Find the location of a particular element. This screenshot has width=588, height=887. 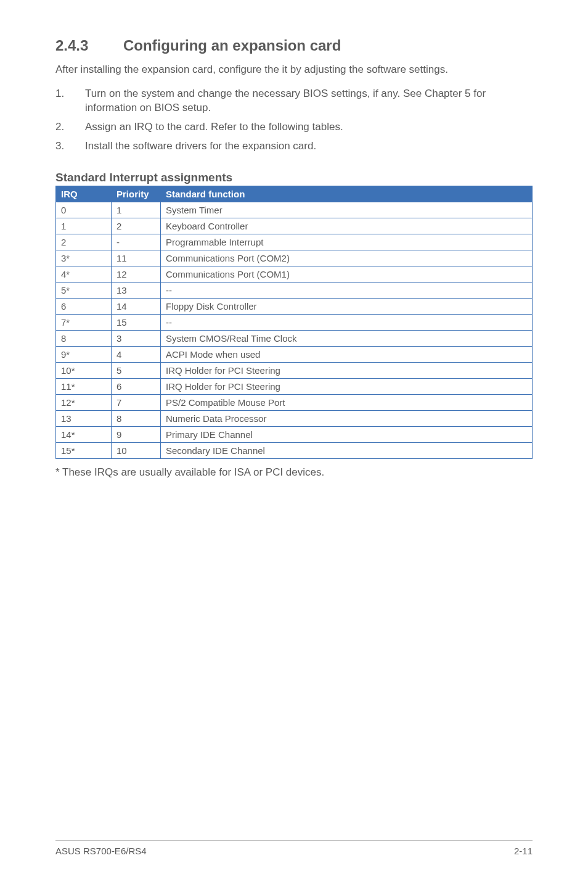

step-item: 1.Turn on the system and change the nece… is located at coordinates (294, 101).